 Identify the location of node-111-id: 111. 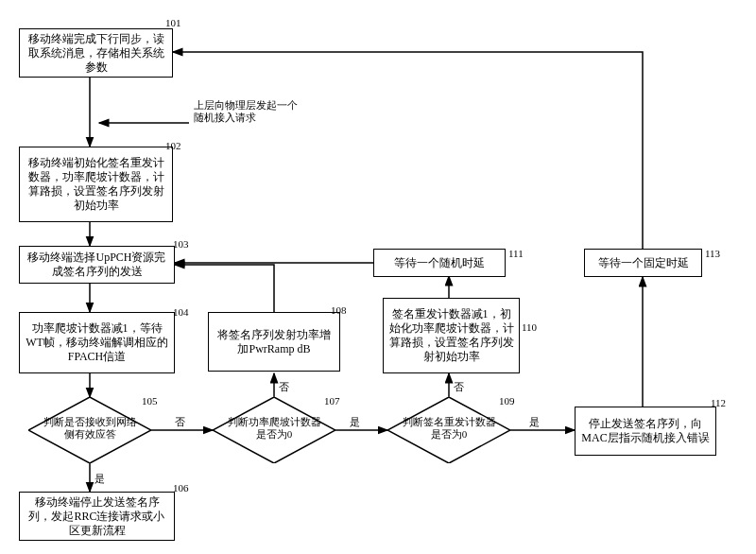
(516, 253).